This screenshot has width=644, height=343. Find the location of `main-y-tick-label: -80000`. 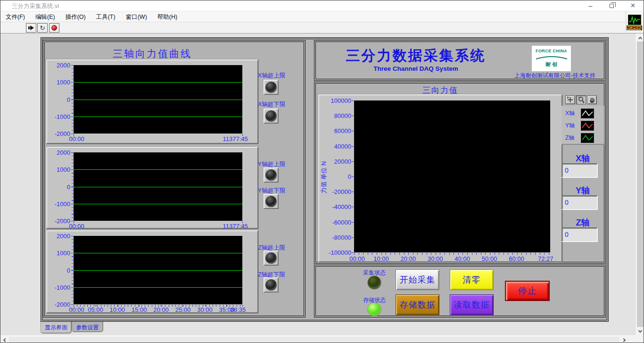

main-y-tick-label: -80000 is located at coordinates (337, 237).